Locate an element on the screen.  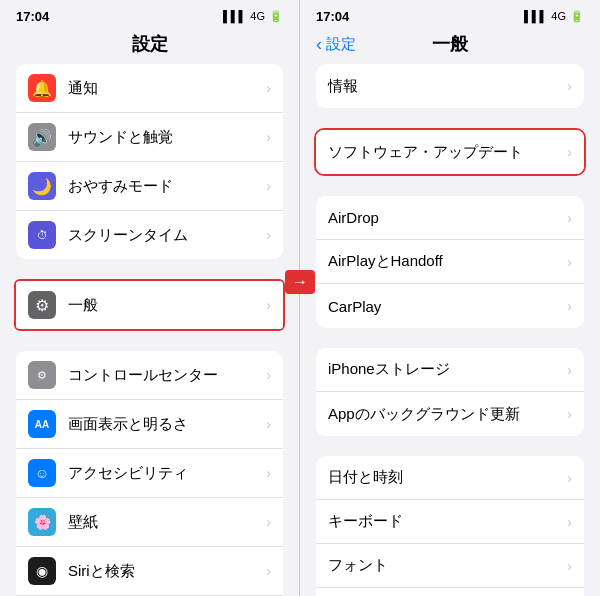
settings-item-display: AA 画面表示と明るさ › is located at coordinates (150, 424).